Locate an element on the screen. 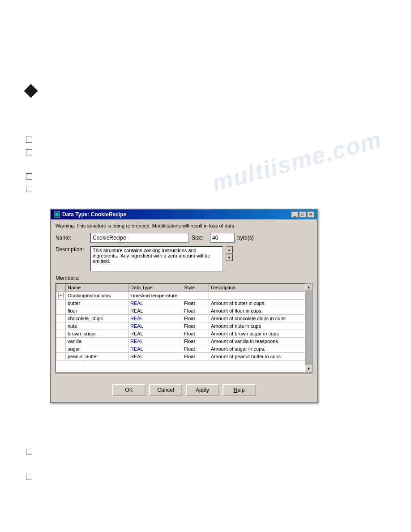 The width and height of the screenshot is (411, 532). name-input is located at coordinates (140, 238).